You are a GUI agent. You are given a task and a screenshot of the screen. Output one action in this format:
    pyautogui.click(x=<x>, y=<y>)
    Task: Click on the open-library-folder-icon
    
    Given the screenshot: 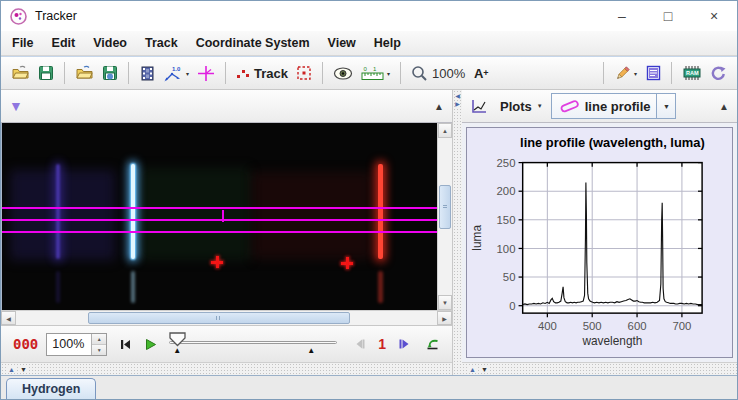 What is the action you would take?
    pyautogui.click(x=84, y=73)
    